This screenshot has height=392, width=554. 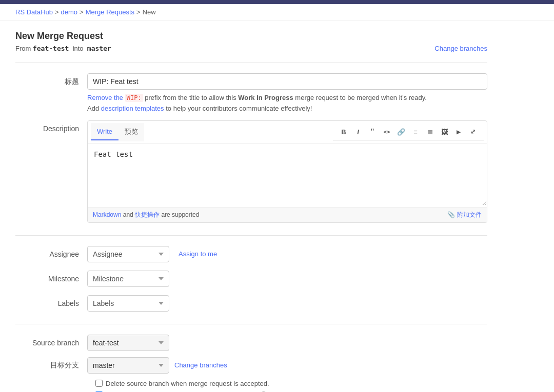 I want to click on source-branch-label: feat-test, so click(x=51, y=48).